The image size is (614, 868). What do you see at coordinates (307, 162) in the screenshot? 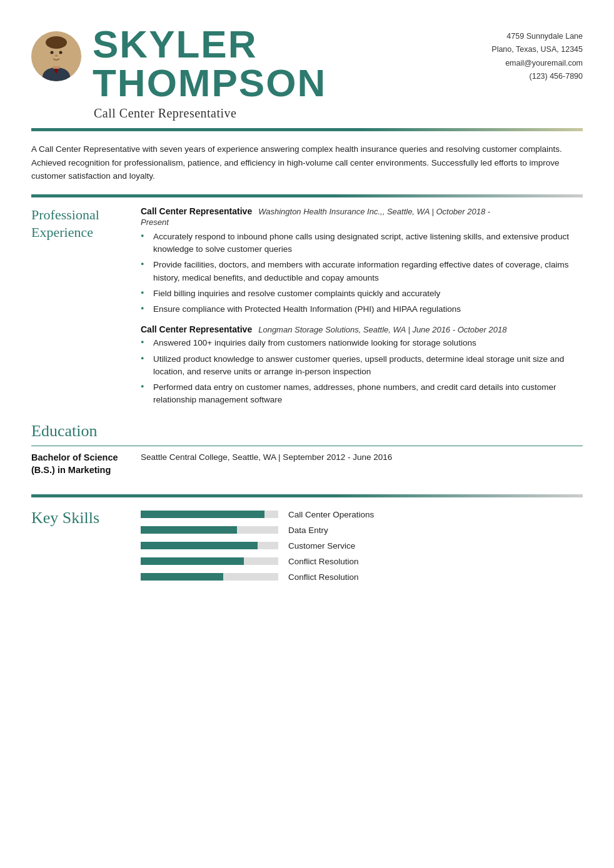
I see `summary: A Call Center Representative with seven …` at bounding box center [307, 162].